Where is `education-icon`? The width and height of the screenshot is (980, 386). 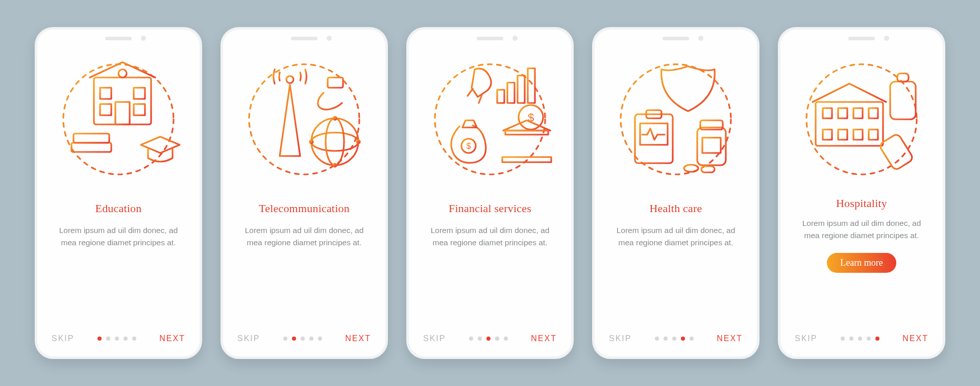 education-icon is located at coordinates (118, 119).